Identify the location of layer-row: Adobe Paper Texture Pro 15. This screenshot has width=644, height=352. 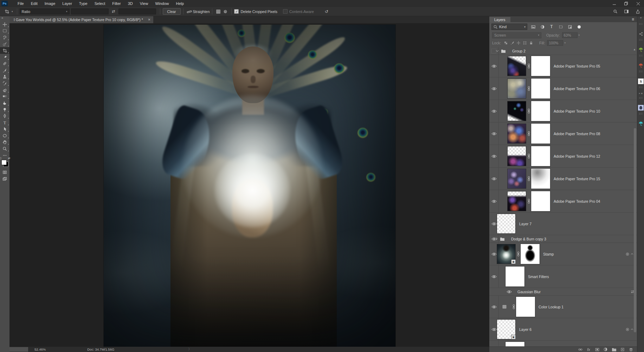
(563, 179).